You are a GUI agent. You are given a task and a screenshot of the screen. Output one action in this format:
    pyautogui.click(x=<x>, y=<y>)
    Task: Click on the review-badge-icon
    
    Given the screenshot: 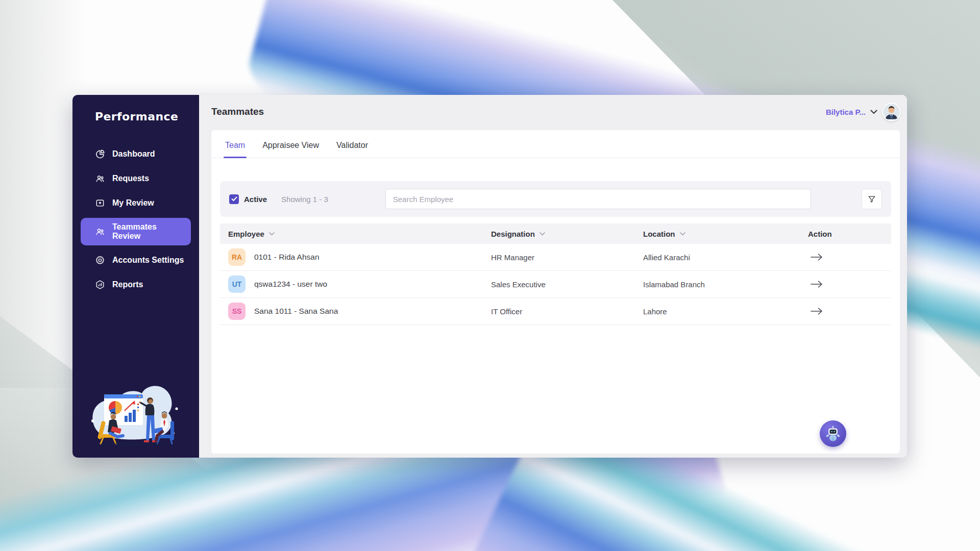 What is the action you would take?
    pyautogui.click(x=100, y=203)
    